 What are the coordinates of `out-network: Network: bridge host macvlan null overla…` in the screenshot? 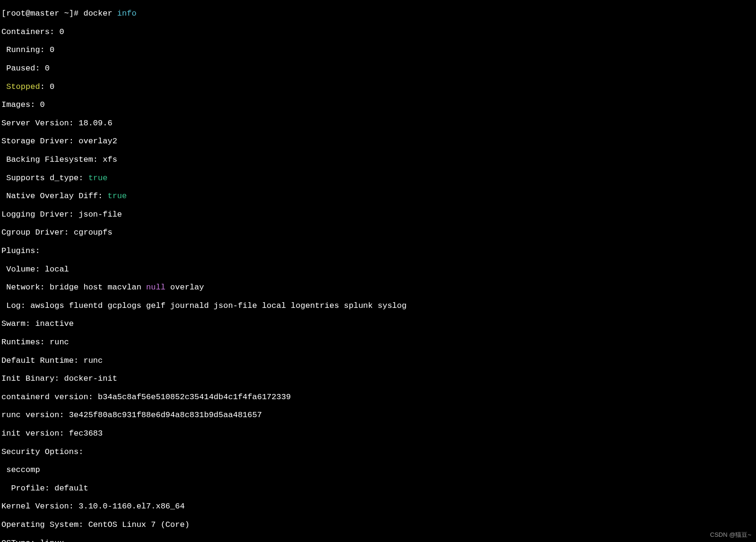 It's located at (378, 288).